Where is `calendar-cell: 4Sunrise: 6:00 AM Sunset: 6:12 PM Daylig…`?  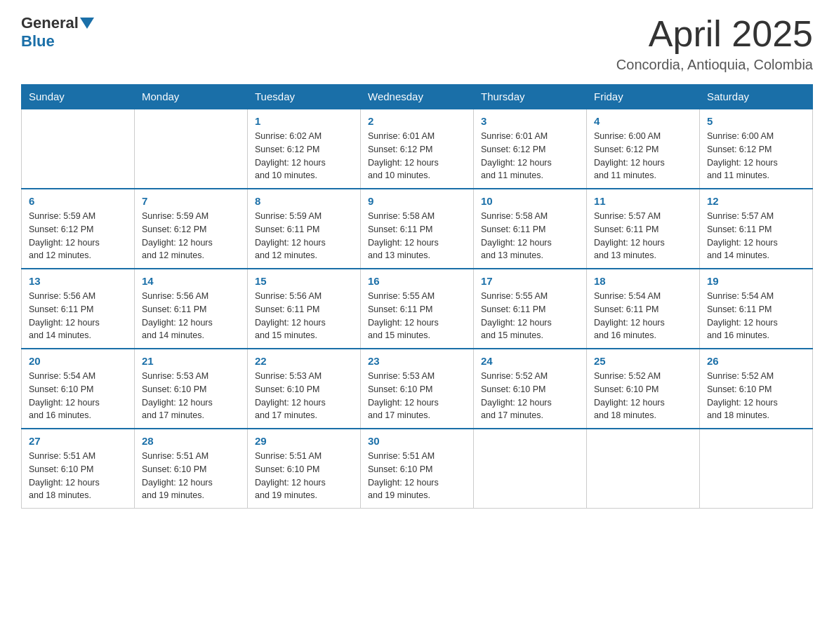 calendar-cell: 4Sunrise: 6:00 AM Sunset: 6:12 PM Daylig… is located at coordinates (643, 149).